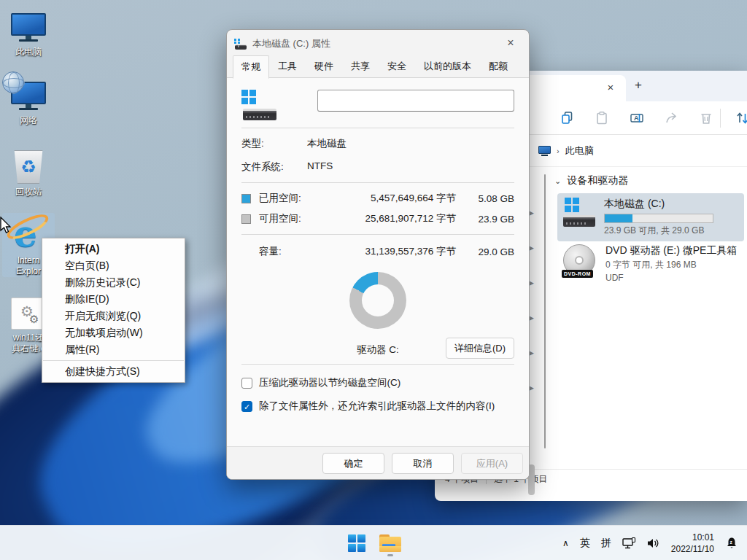  Describe the element at coordinates (741, 118) in the screenshot. I see `sort-icon` at that location.